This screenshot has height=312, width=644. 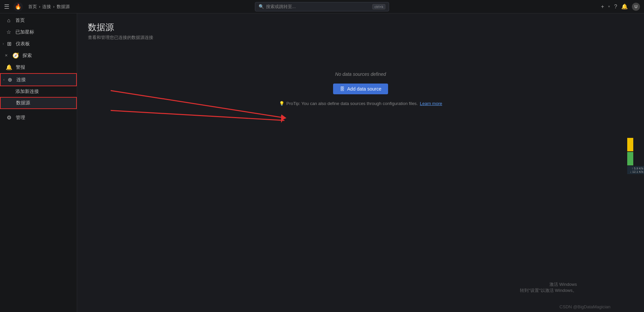 I want to click on side-indicators: ↑ 5.9 K/s ↓ 12.1 K/s, so click(x=636, y=156).